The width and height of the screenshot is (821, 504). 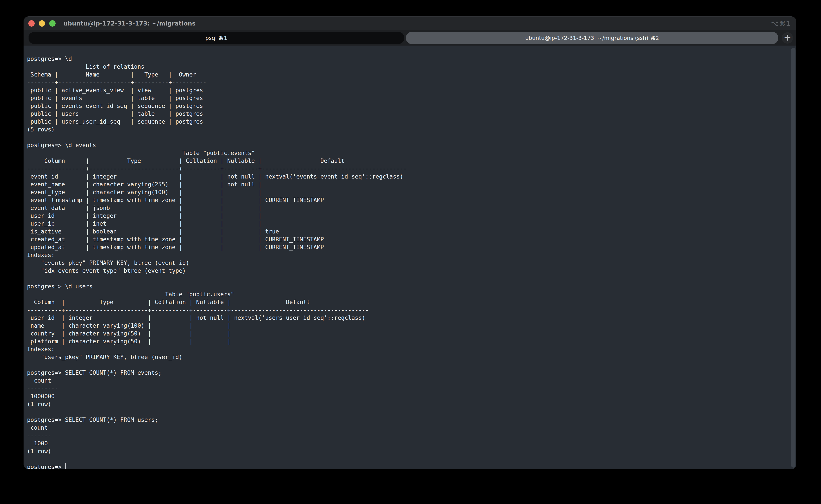 I want to click on tab-ssh-label: ubuntu@ip-172-31-3-173: ~/migrations (ss…, so click(x=592, y=38).